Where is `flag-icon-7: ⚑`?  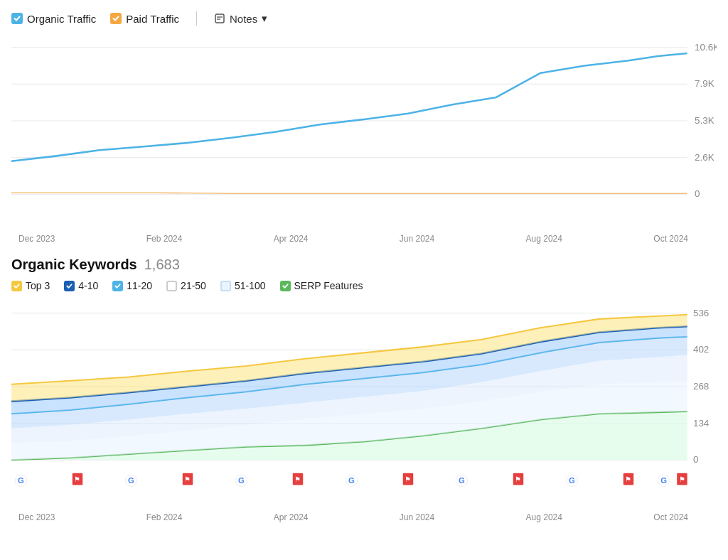
flag-icon-7: ⚑ is located at coordinates (682, 479).